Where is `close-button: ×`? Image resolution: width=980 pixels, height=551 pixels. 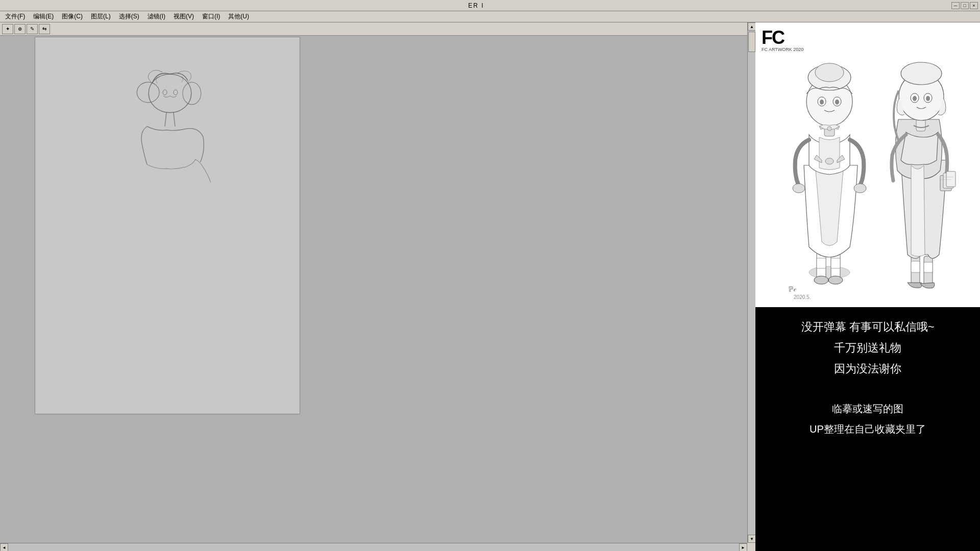
close-button: × is located at coordinates (974, 6).